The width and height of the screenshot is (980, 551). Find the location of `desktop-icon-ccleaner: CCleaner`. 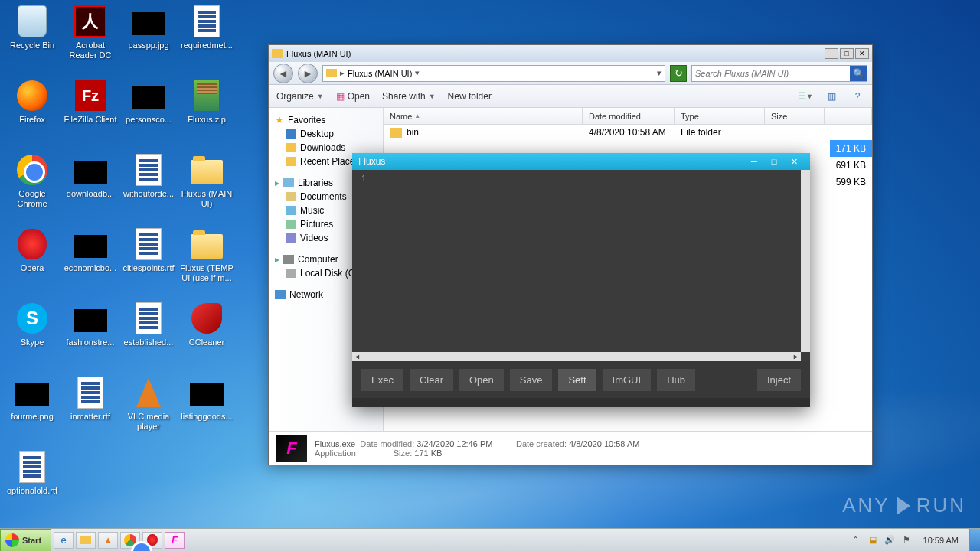

desktop-icon-ccleaner: CCleaner is located at coordinates (207, 324).